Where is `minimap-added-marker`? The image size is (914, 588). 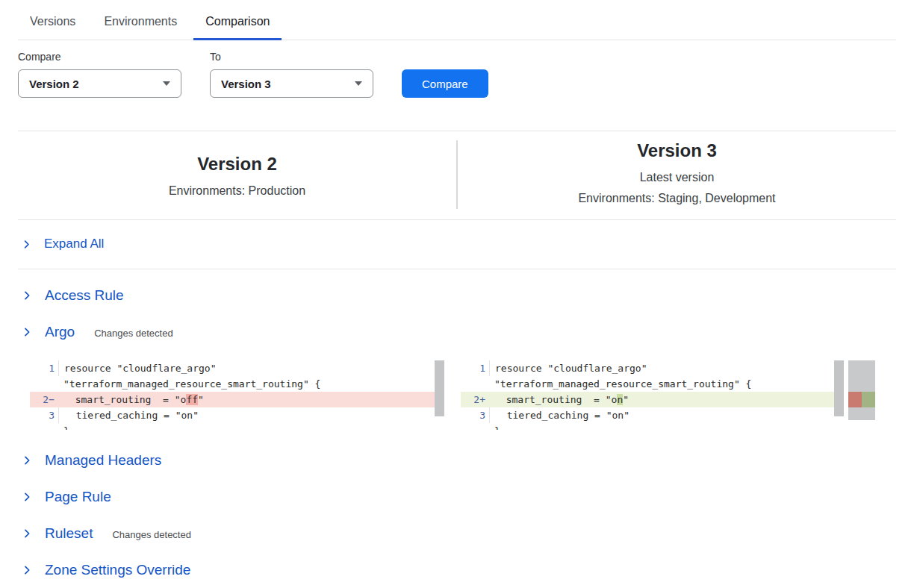
minimap-added-marker is located at coordinates (868, 400).